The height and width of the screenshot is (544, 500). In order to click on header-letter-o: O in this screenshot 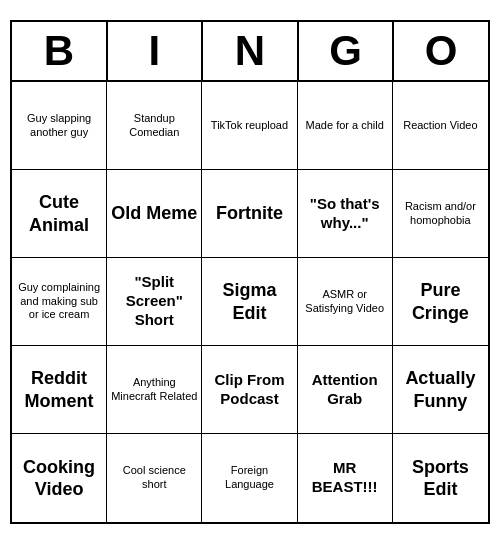, I will do `click(441, 51)`.